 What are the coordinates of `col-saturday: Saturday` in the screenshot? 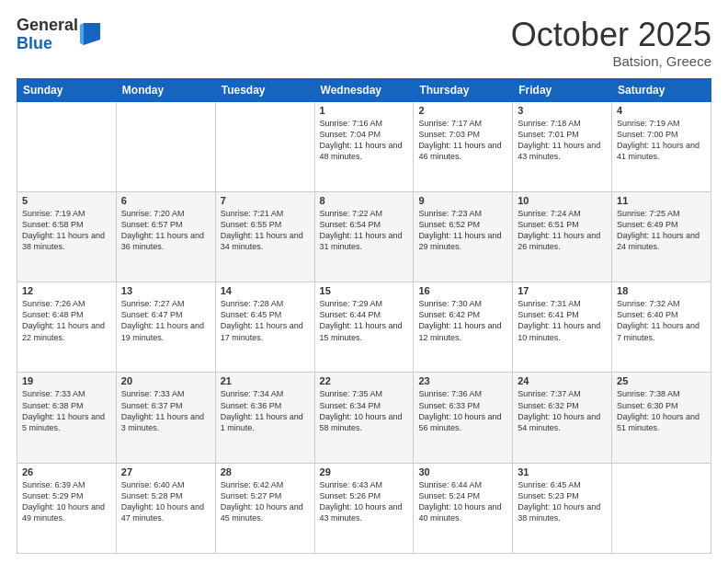 It's located at (662, 90).